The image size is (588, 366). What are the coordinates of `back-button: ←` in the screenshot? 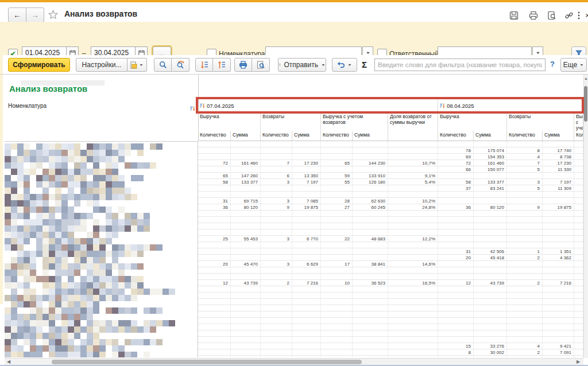 It's located at (17, 15).